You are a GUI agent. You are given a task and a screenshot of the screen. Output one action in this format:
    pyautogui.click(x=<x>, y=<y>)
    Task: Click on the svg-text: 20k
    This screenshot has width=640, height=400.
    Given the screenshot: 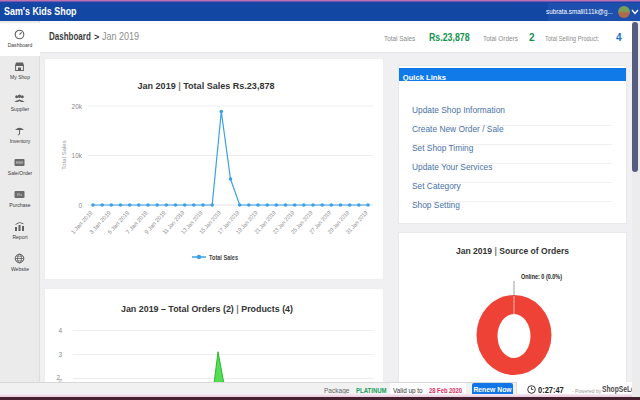 What is the action you would take?
    pyautogui.click(x=78, y=106)
    